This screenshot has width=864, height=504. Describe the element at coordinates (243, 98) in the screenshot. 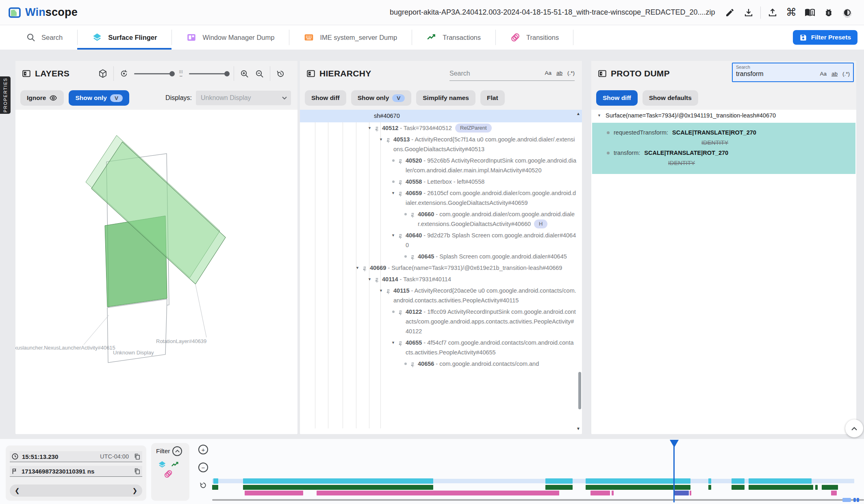

I see `displays-dropdown: Unknown Display` at that location.